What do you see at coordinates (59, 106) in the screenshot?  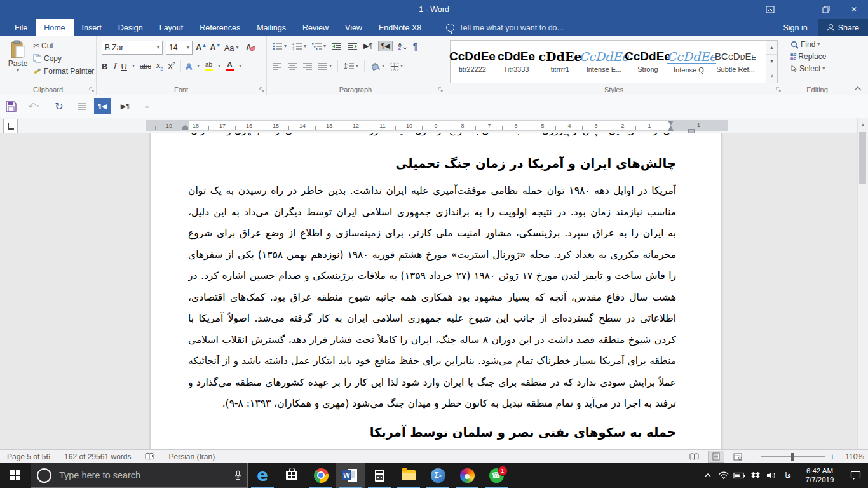 I see `redo-button: ↻` at bounding box center [59, 106].